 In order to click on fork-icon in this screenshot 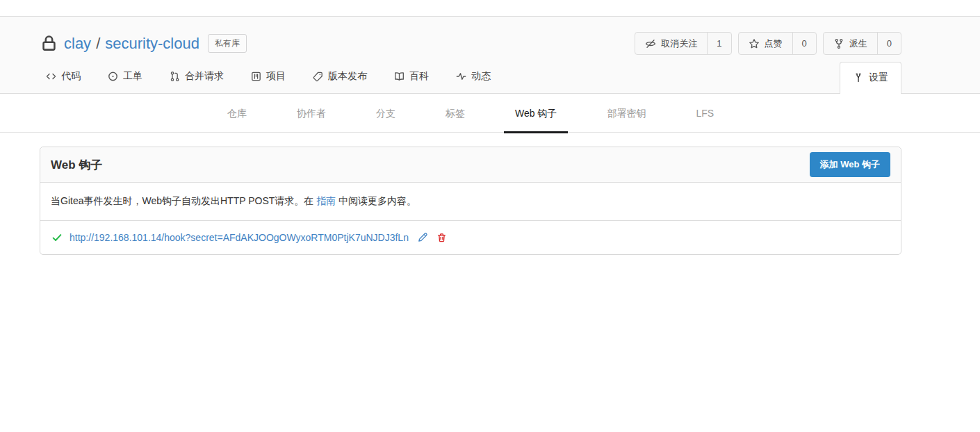, I will do `click(839, 44)`.